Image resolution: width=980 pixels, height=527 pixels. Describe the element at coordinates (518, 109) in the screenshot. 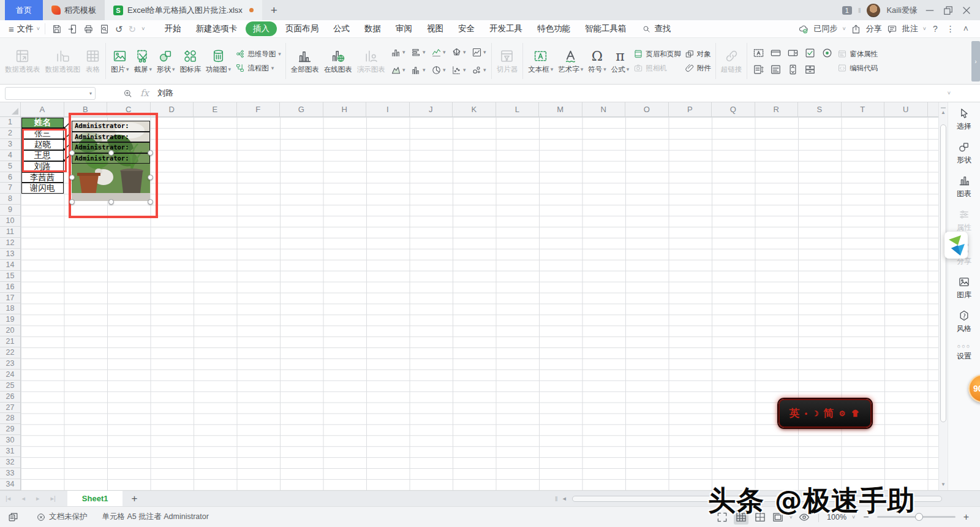

I see `column-header-L: L` at that location.